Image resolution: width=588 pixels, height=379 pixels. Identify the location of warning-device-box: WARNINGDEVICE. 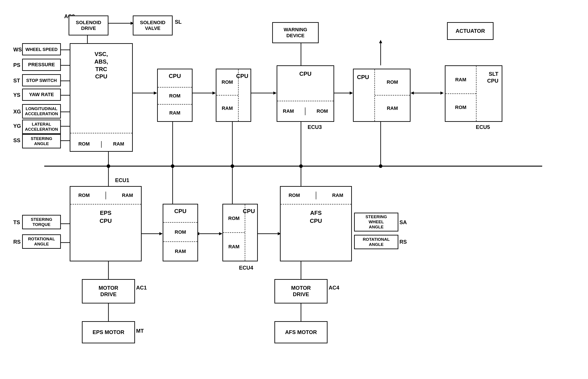
(295, 33).